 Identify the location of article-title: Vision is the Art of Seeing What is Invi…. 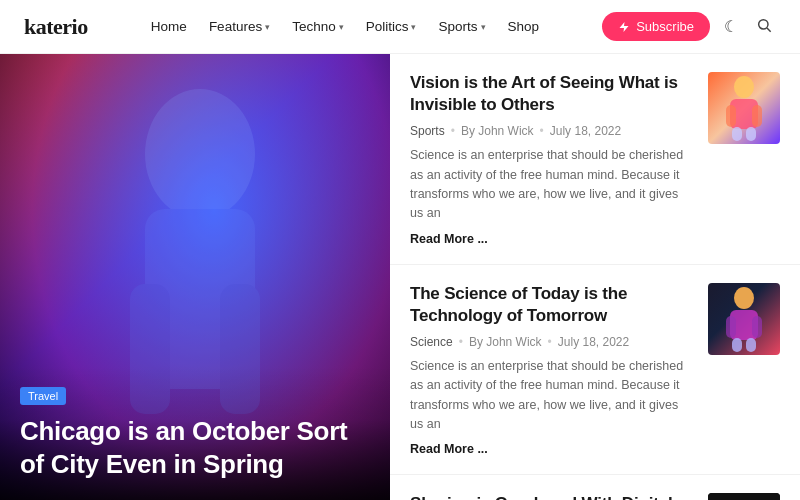
(551, 94).